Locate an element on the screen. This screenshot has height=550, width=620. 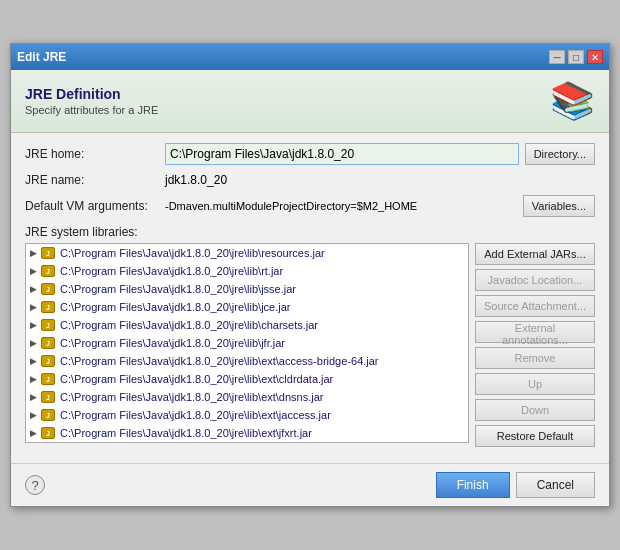
external-annotations-button: External annotations... is located at coordinates (535, 332).